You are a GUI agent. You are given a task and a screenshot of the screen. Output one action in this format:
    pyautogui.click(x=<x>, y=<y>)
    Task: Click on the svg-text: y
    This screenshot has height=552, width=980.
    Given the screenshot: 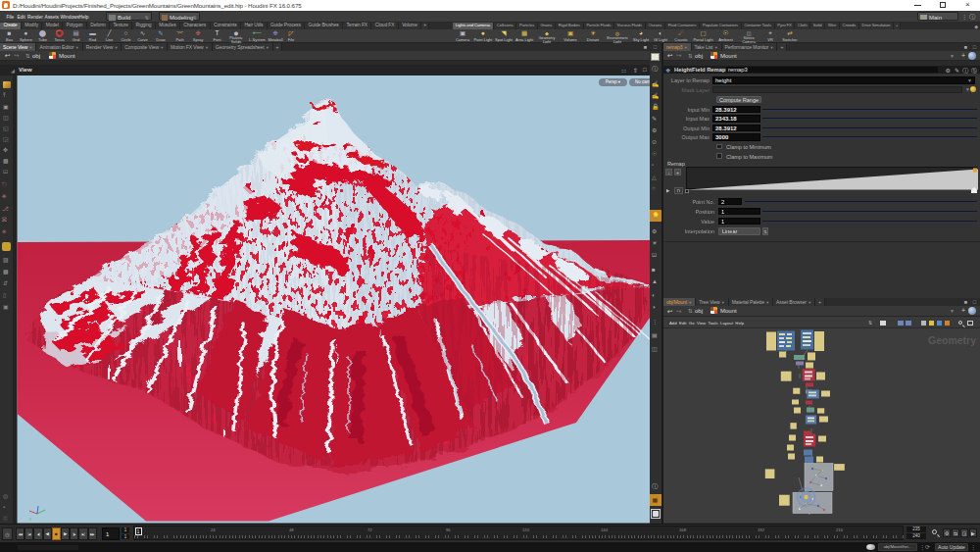 What is the action you would take?
    pyautogui.click(x=30, y=518)
    